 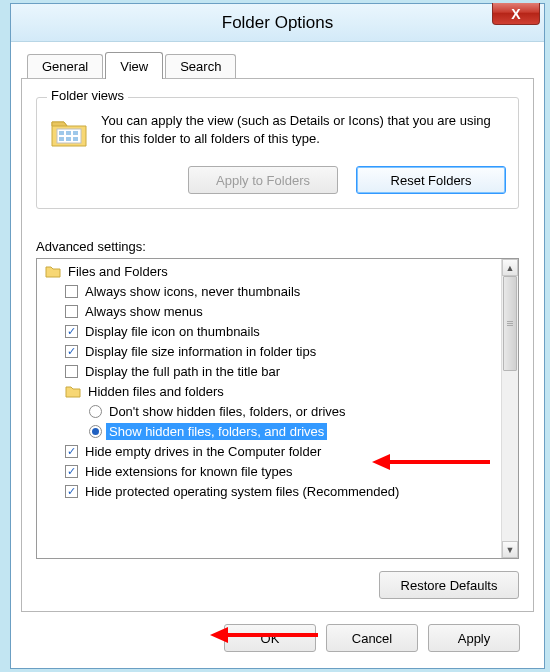 I want to click on tab-general: General, so click(x=65, y=66).